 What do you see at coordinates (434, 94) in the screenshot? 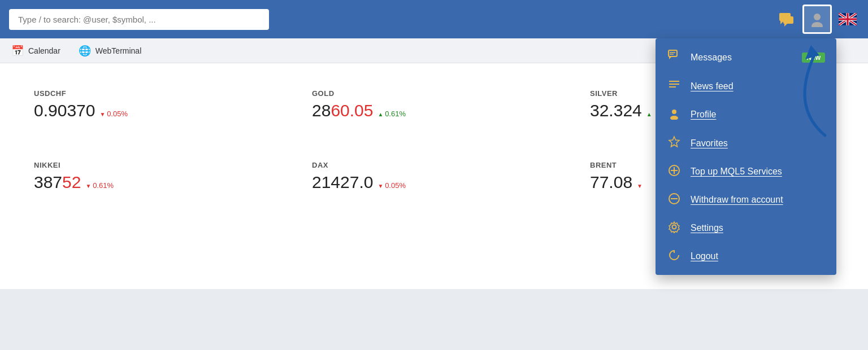
I see `ticker-name-gold: GOLD` at bounding box center [434, 94].